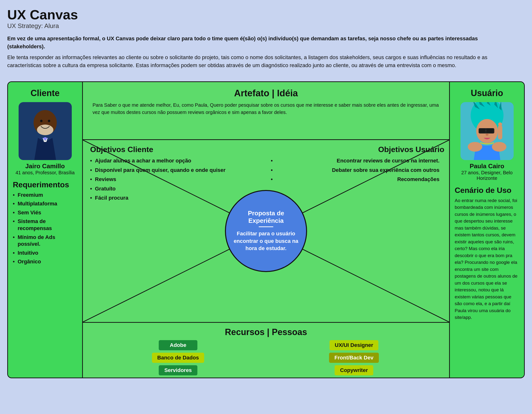 The height and width of the screenshot is (414, 532). I want to click on reqs-list: Freemium Multiplataforma Sem Viés Sistem…, so click(45, 230).